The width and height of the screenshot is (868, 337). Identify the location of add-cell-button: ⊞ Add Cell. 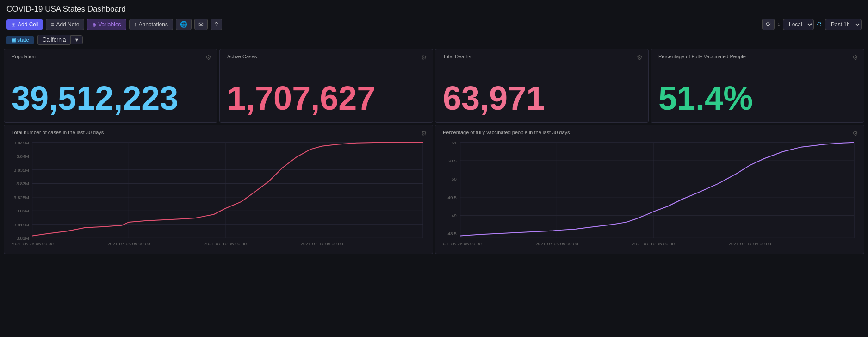
(25, 25).